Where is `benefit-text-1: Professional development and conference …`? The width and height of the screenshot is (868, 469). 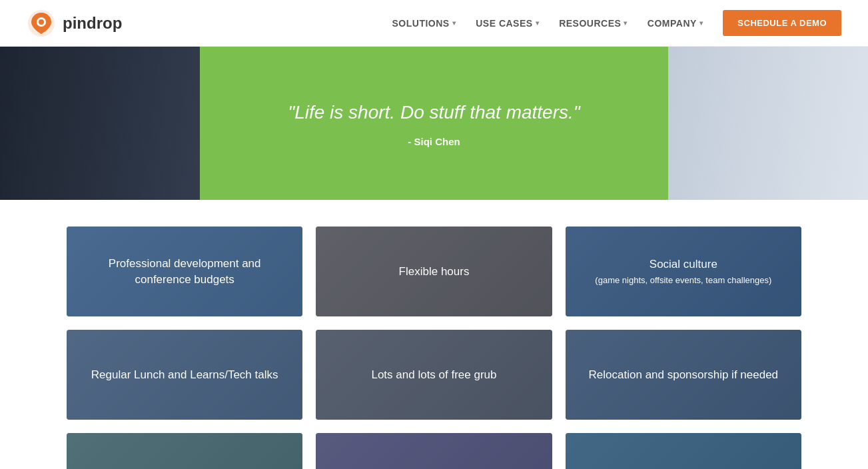 benefit-text-1: Professional development and conference … is located at coordinates (185, 272).